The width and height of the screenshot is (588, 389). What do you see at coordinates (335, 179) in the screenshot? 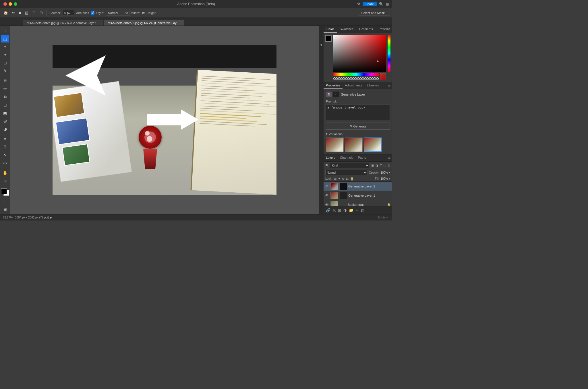
I see `lock-transparent-button: ▦` at bounding box center [335, 179].